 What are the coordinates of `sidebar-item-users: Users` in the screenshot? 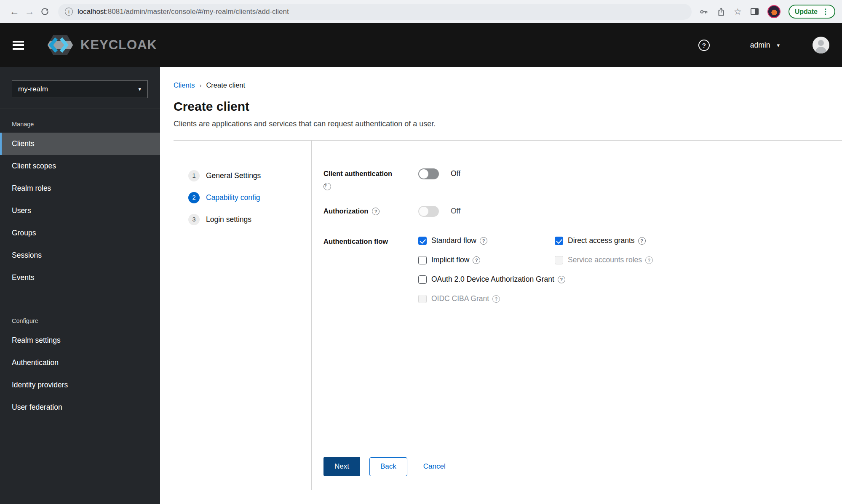 It's located at (80, 211).